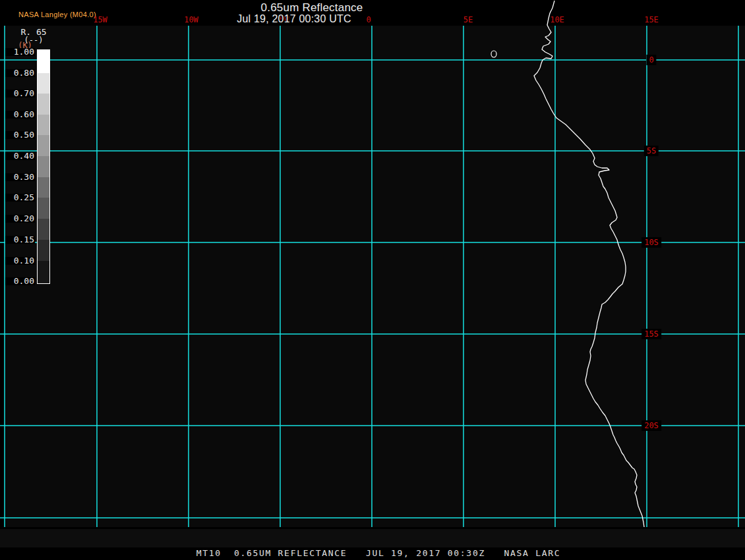 This screenshot has width=745, height=560. What do you see at coordinates (20, 52) in the screenshot?
I see `colorbar-scale-label: 1.00` at bounding box center [20, 52].